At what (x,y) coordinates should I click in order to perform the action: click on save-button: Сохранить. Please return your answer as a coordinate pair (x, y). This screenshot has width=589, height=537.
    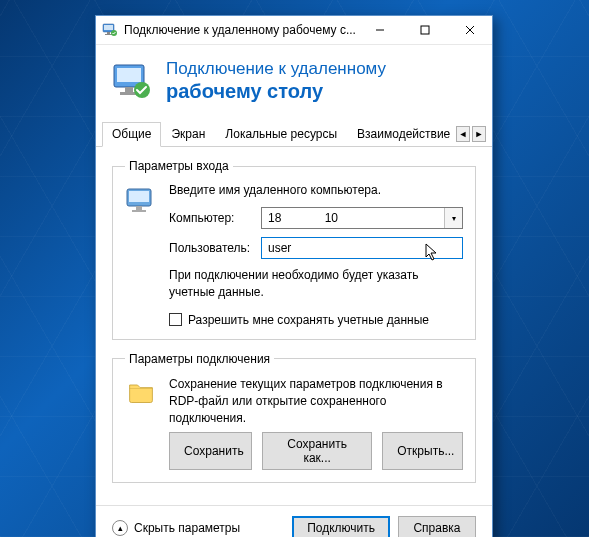
    Looking at the image, I should click on (210, 451).